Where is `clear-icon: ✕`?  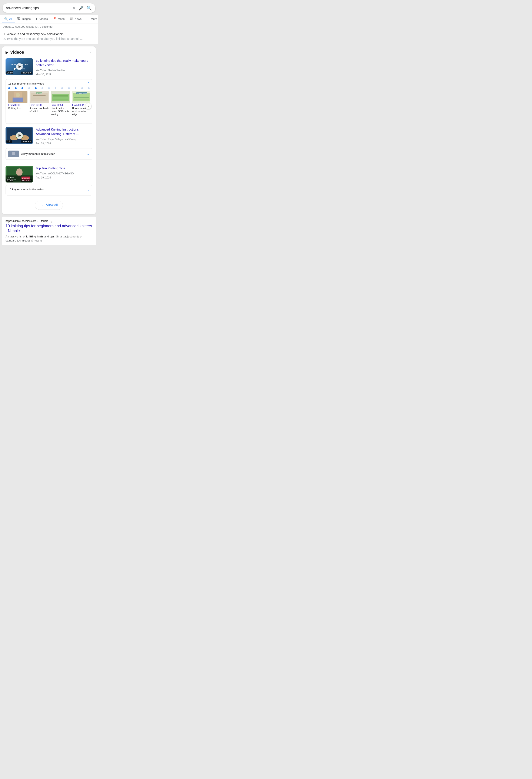 clear-icon: ✕ is located at coordinates (74, 8).